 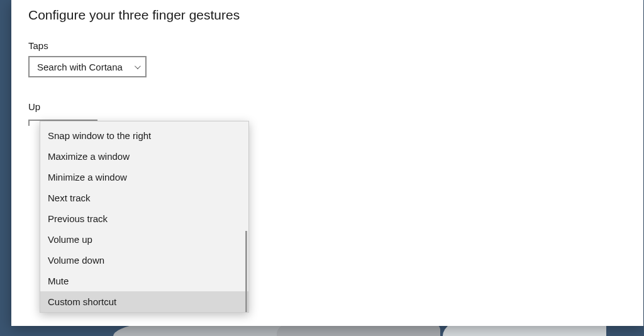 I want to click on dropdown-item-previous-track: Previous track, so click(x=145, y=219).